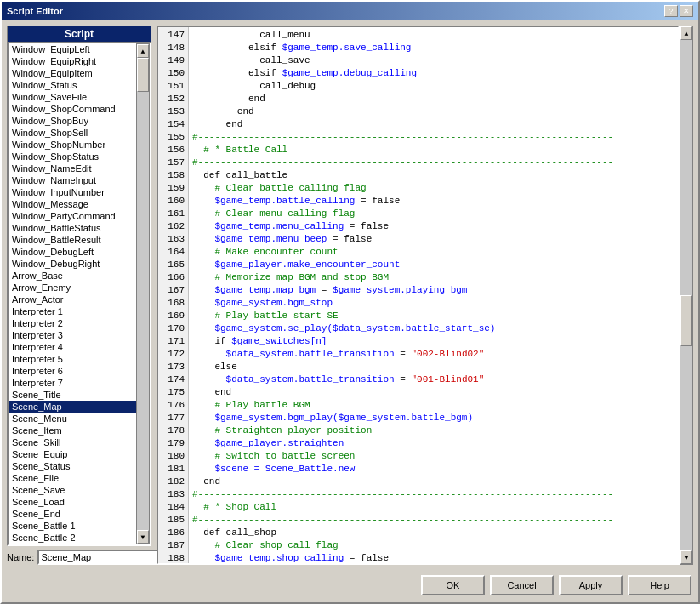 The height and width of the screenshot is (604, 700). I want to click on line-number: 157, so click(174, 163).